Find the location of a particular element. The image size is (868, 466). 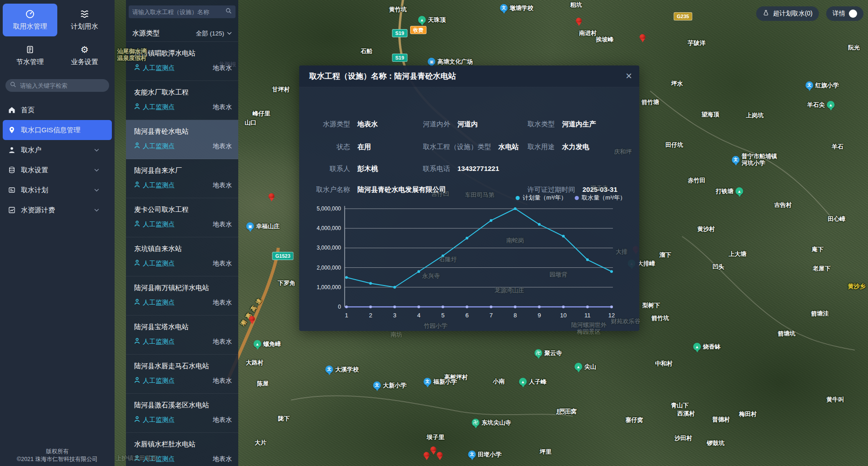

close-icon: × is located at coordinates (629, 76).